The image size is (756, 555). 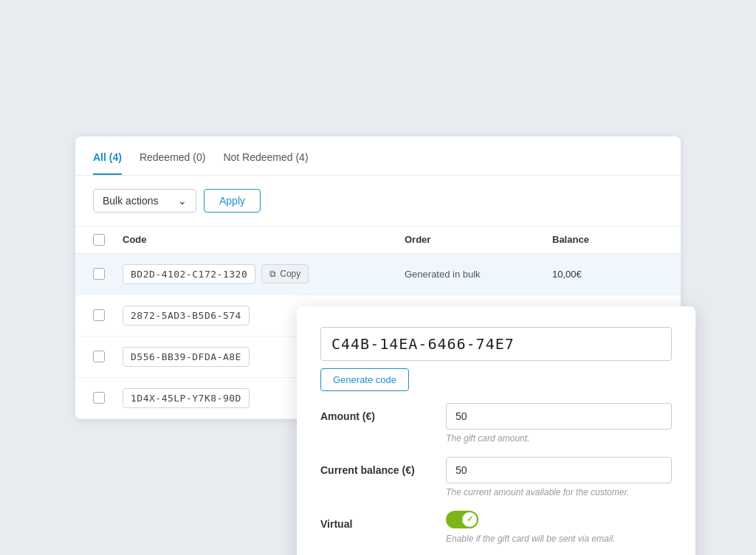 I want to click on code-input, so click(x=496, y=344).